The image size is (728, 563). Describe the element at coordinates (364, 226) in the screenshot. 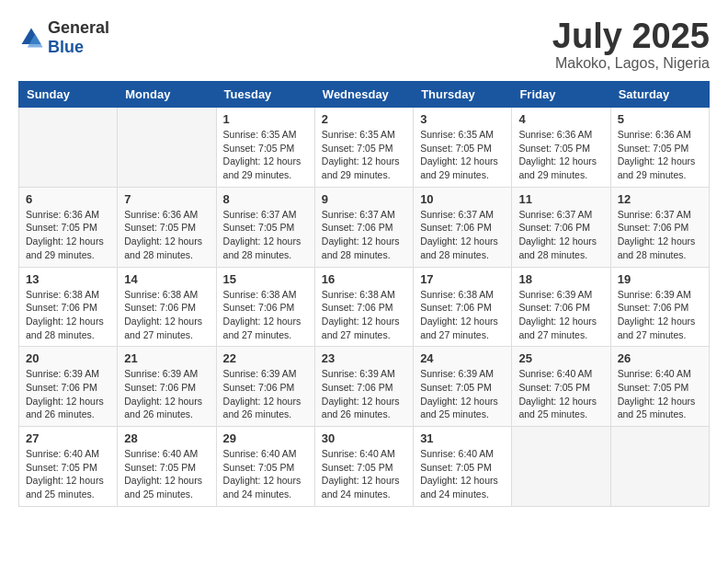

I see `calendar-cell: 9Sunrise: 6:37 AM Sunset: 7:06 PM Daylig…` at that location.